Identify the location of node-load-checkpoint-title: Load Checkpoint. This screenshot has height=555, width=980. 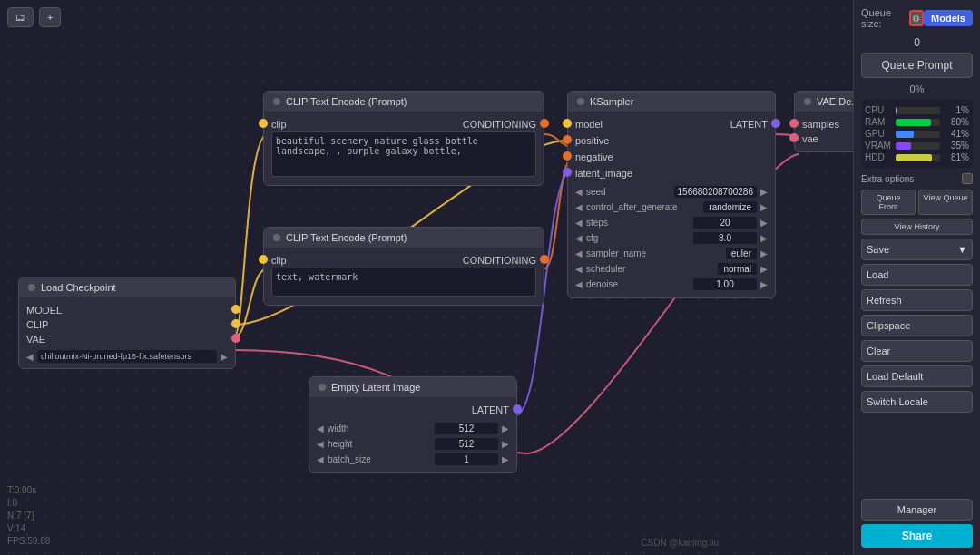
(78, 287).